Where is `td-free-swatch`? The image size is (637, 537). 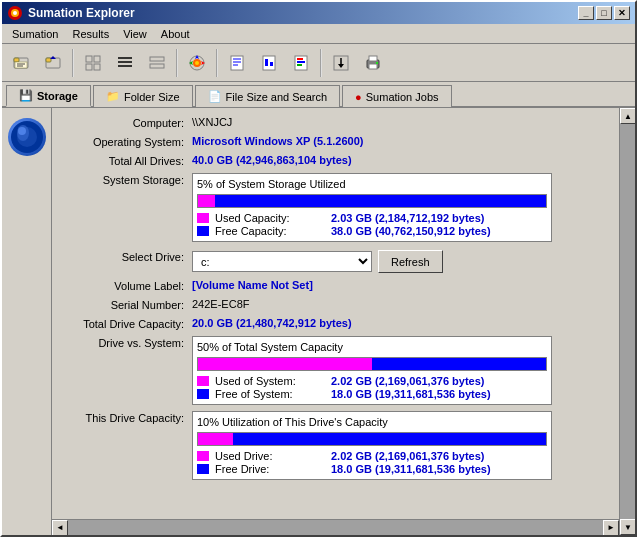
td-free-swatch is located at coordinates (203, 469).